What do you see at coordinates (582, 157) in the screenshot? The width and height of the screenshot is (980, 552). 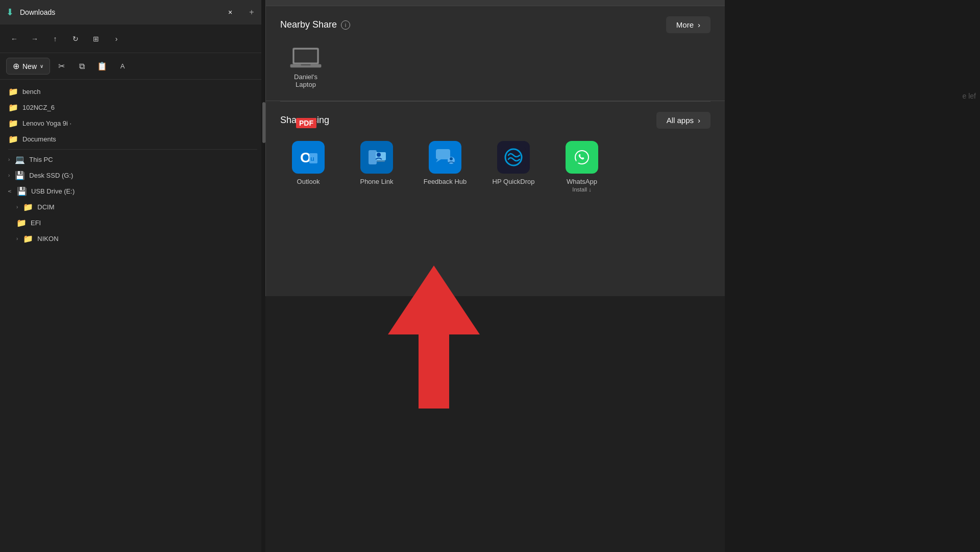 I see `whatsapp-svg` at bounding box center [582, 157].